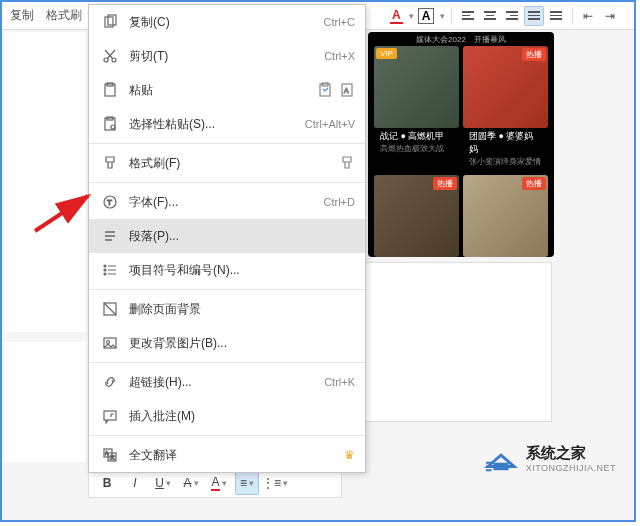 The image size is (640, 526). I want to click on bold-icon: B, so click(107, 483).